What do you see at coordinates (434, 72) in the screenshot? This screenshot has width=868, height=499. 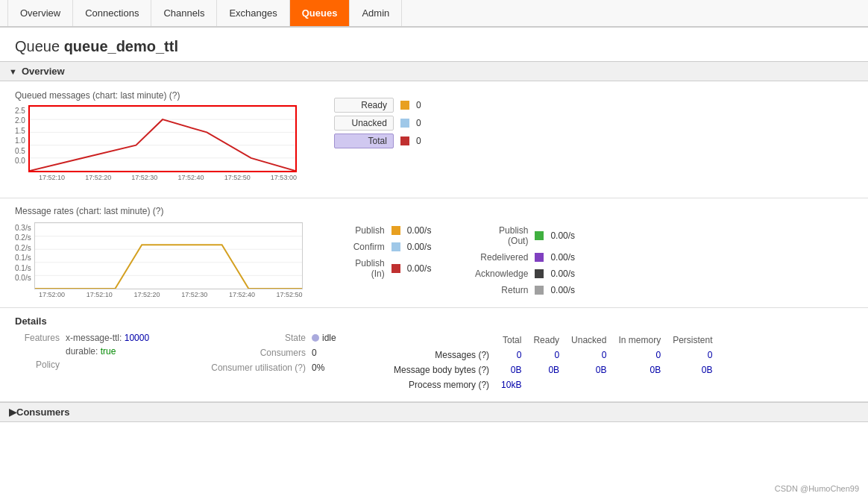 I see `overview-section-header: ▼ Overview` at bounding box center [434, 72].